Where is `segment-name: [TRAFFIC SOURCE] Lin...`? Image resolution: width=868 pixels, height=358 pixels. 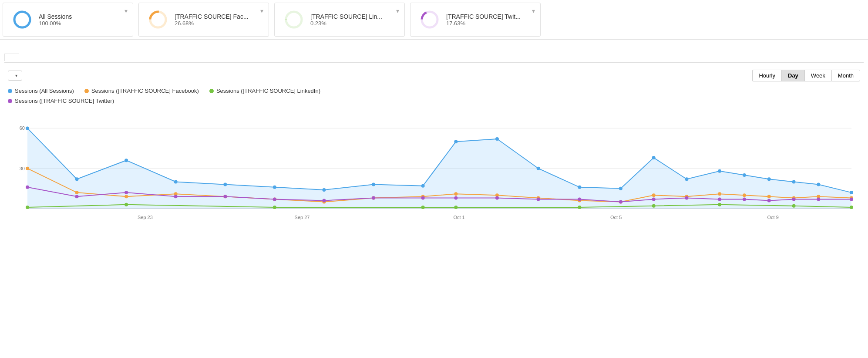 segment-name: [TRAFFIC SOURCE] Lin... is located at coordinates (347, 17).